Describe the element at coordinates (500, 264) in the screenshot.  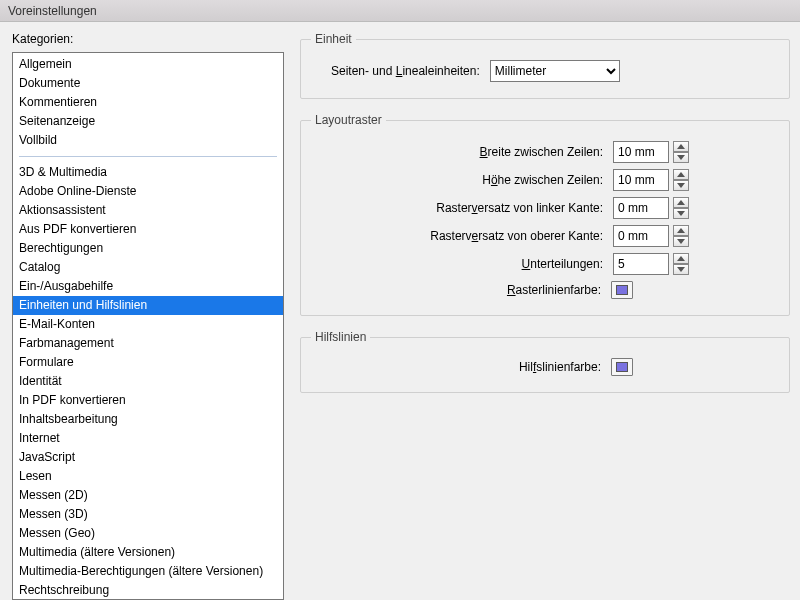
I see `grid-subdiv-row: Unterteilungen:` at that location.